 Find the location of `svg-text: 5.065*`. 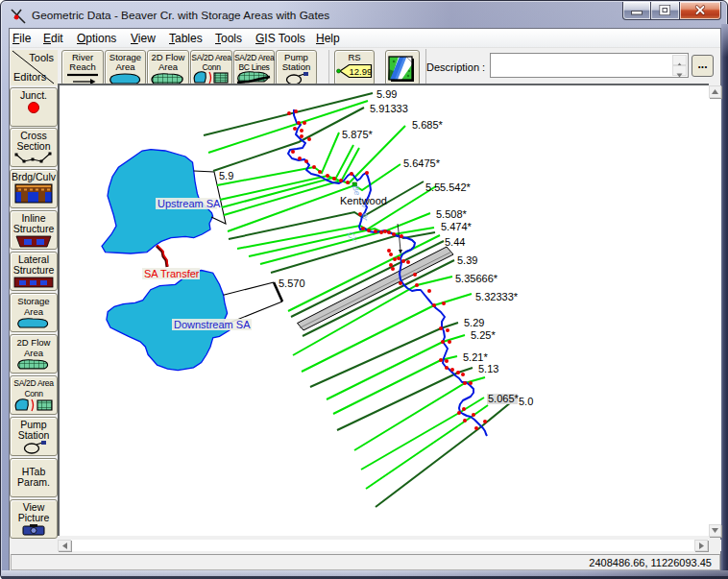

svg-text: 5.065* is located at coordinates (503, 398).